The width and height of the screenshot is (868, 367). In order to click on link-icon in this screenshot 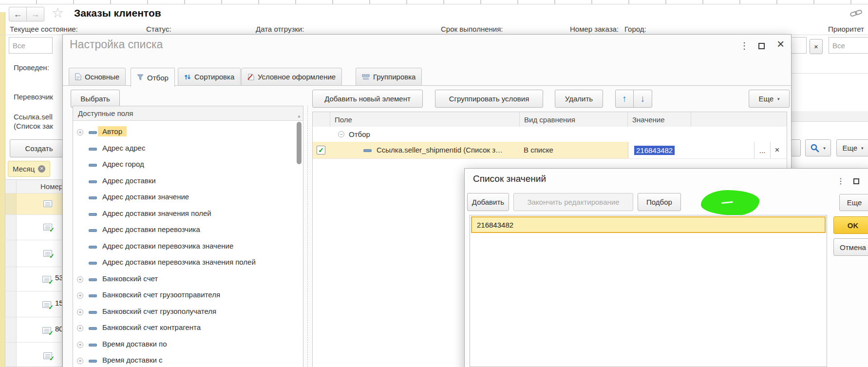, I will do `click(856, 13)`.